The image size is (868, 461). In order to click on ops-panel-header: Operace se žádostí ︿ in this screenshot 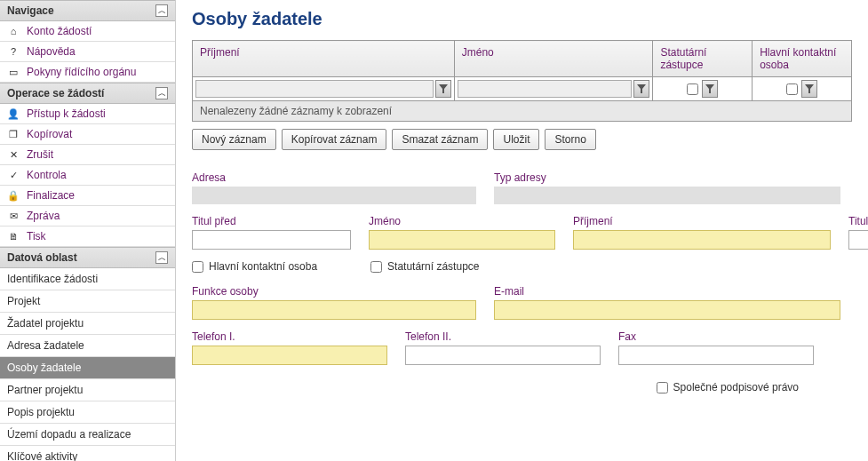, I will do `click(87, 93)`.